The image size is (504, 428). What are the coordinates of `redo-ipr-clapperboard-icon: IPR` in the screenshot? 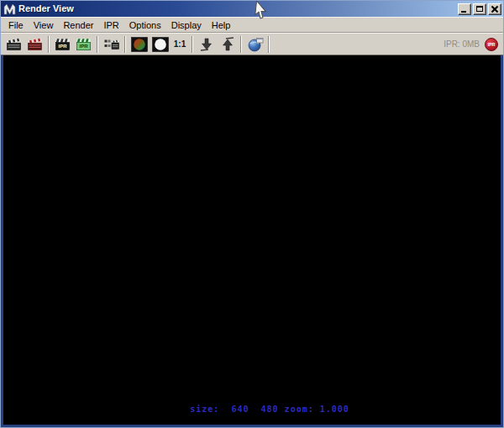 It's located at (84, 44).